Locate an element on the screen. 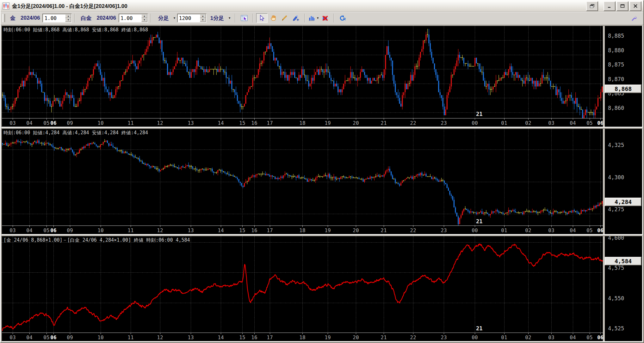 This screenshot has height=343, width=644. delete-chart-button is located at coordinates (325, 18).